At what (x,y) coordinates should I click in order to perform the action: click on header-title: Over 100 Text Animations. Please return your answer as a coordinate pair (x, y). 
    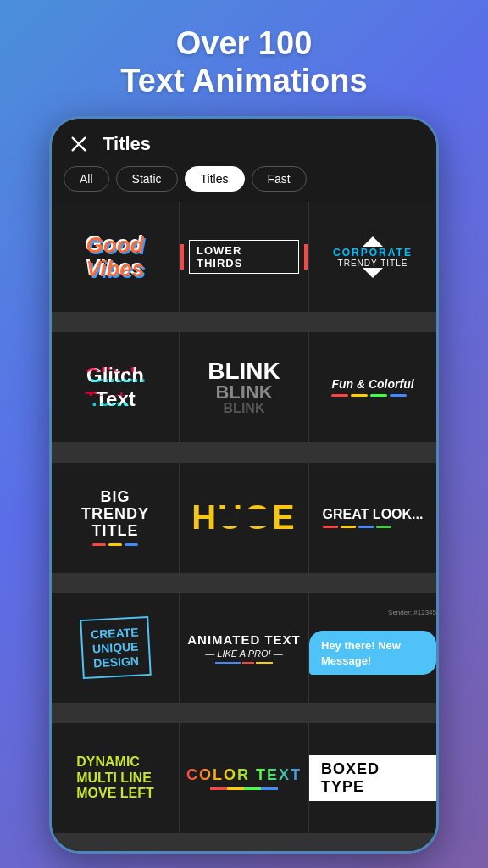
    Looking at the image, I should click on (244, 63).